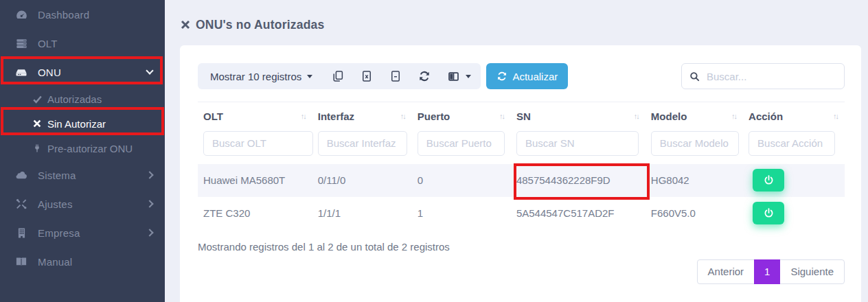 The image size is (868, 302). What do you see at coordinates (367, 76) in the screenshot?
I see `export-excel-button` at bounding box center [367, 76].